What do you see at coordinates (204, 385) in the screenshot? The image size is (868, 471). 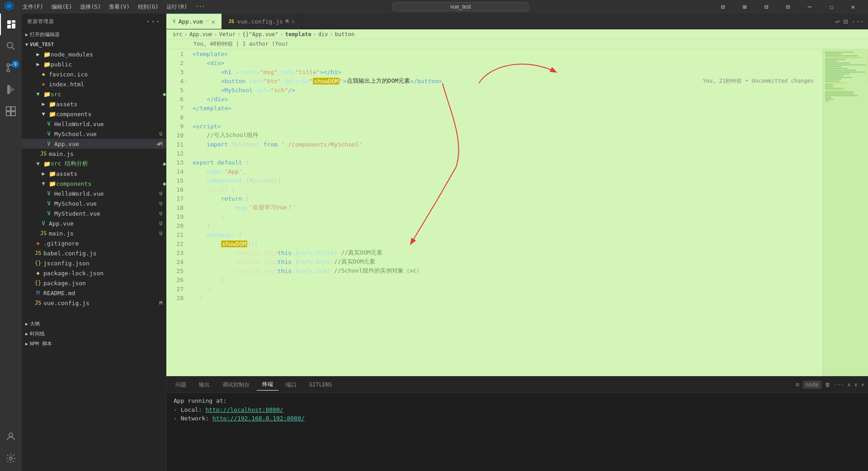 I see `terminal-tab-output: 输出` at bounding box center [204, 385].